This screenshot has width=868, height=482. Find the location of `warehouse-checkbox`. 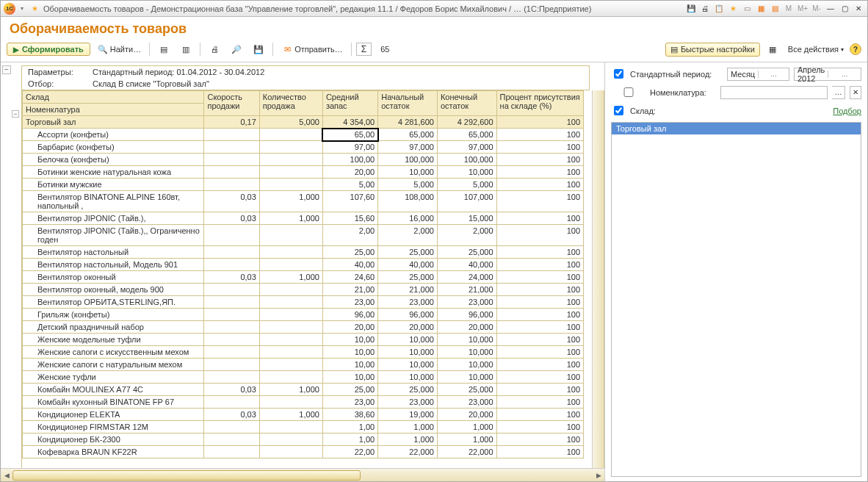

warehouse-checkbox is located at coordinates (618, 110).